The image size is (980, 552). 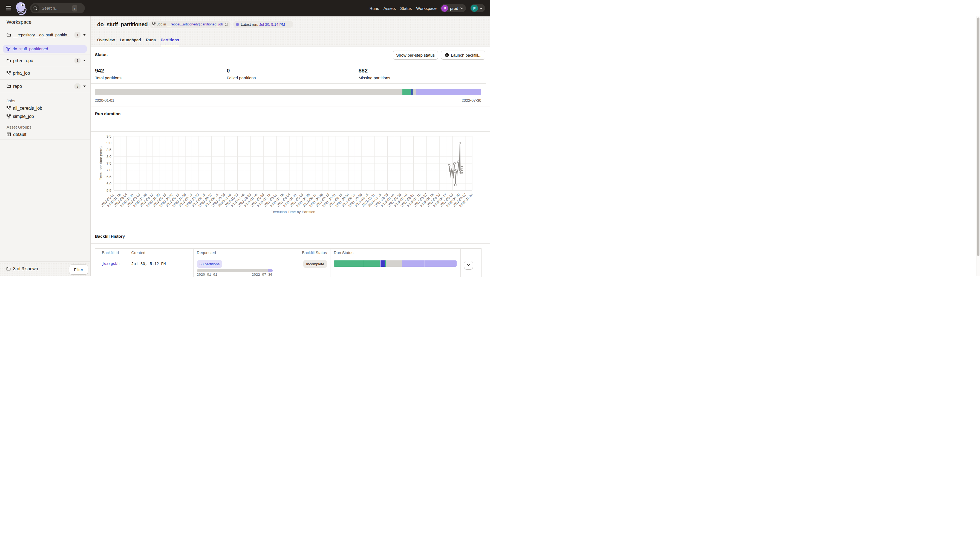 I want to click on svg-text: 6.5, so click(x=109, y=177).